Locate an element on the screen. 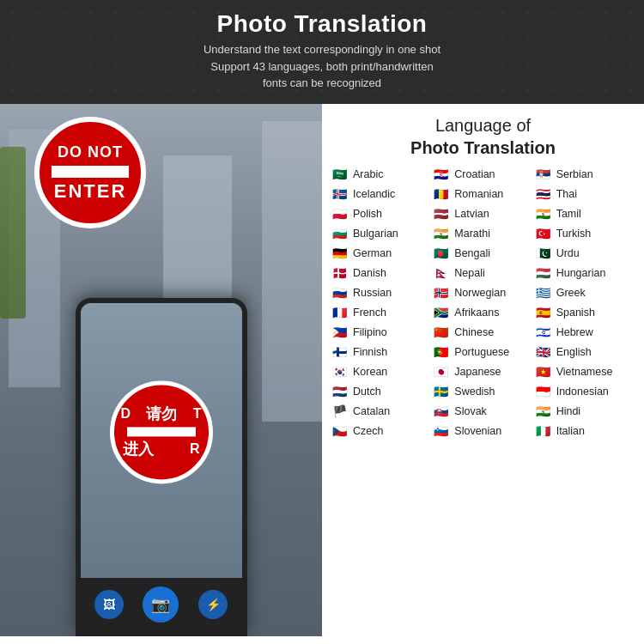 The width and height of the screenshot is (644, 644). phone-char-d: D is located at coordinates (126, 414).